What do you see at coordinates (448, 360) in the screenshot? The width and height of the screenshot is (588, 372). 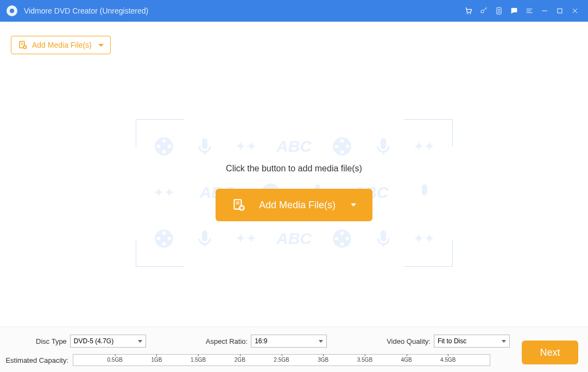 I see `capacity-tick: 4.5GB` at bounding box center [448, 360].